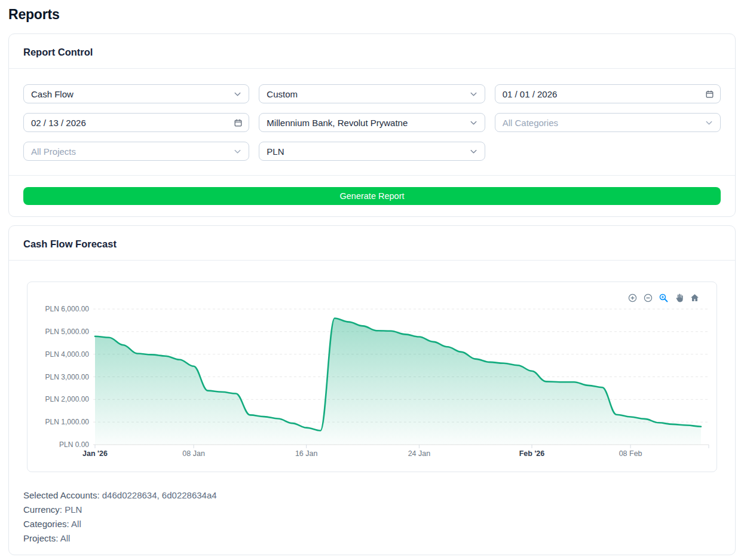  I want to click on report-type-value: Cash Flow, so click(53, 94).